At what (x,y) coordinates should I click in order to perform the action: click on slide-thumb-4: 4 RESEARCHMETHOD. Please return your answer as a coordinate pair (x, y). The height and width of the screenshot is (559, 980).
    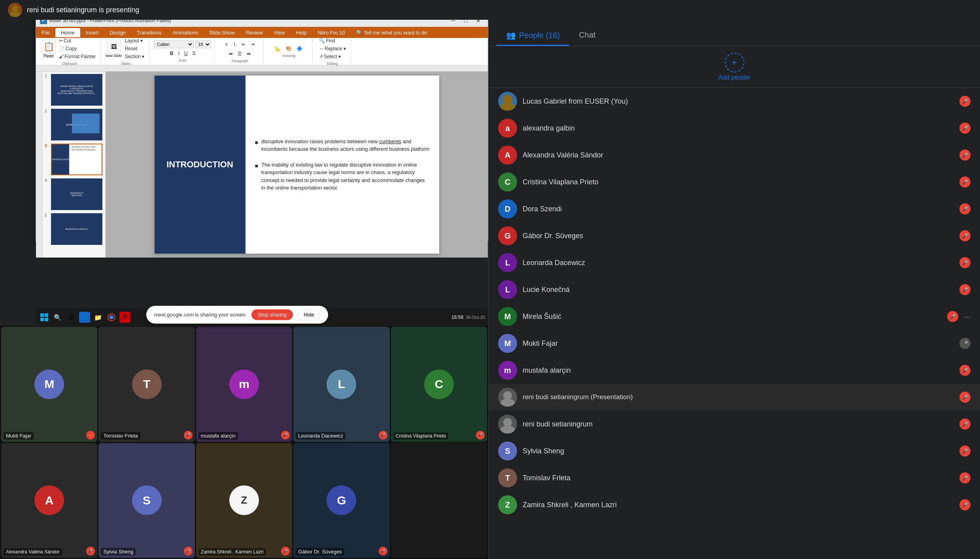
    Looking at the image, I should click on (74, 194).